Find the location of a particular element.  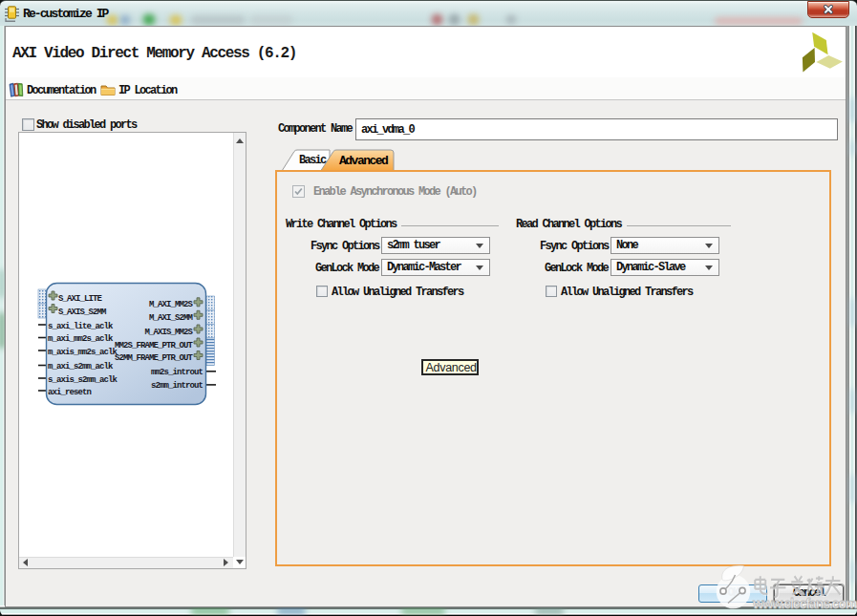

svg-text: m_axi_s2mm_aclk is located at coordinates (80, 367).